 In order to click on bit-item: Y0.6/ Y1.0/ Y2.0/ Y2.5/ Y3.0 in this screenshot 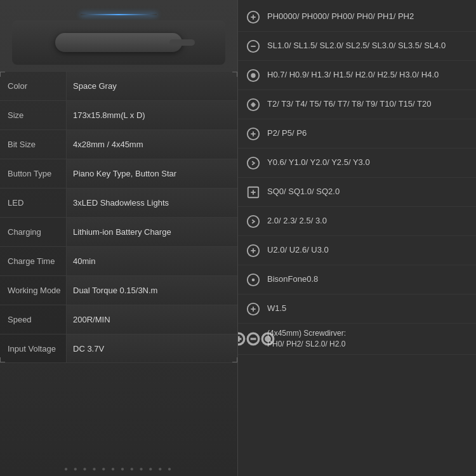, I will do `click(357, 163)`.